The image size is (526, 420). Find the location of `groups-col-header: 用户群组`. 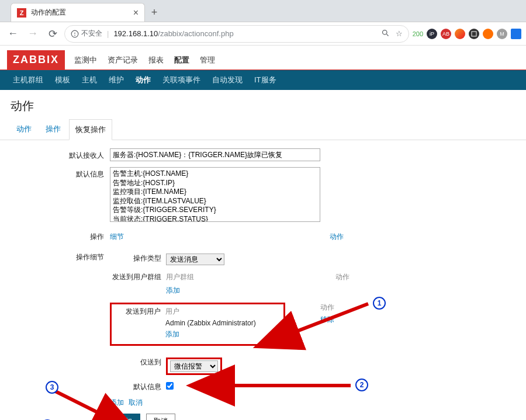

groups-col-header: 用户群组 is located at coordinates (251, 277).